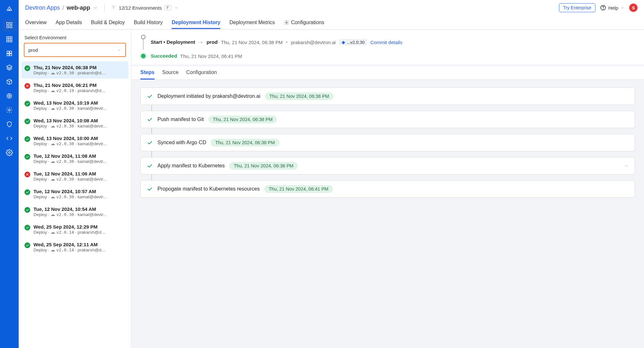 This screenshot has width=644, height=348. I want to click on arrow-icon: →, so click(201, 42).